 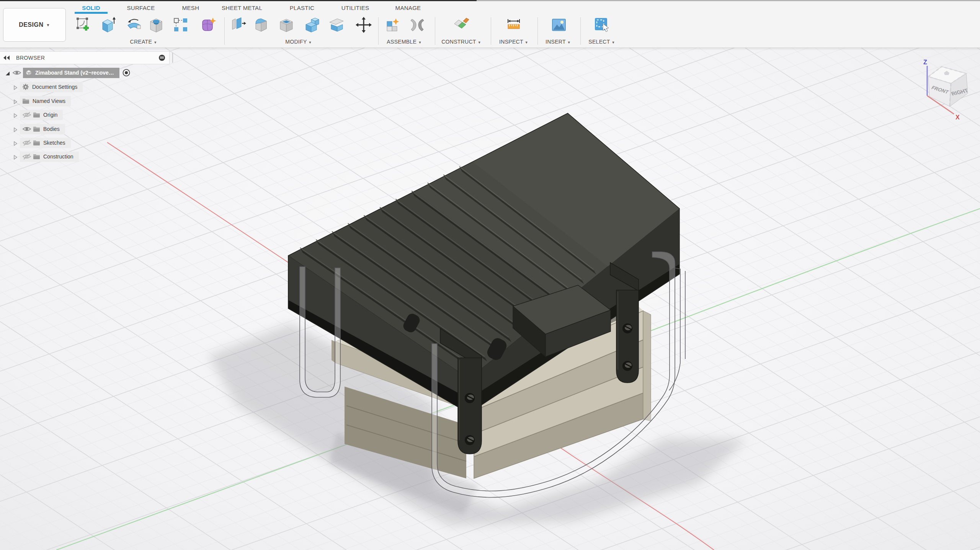 I want to click on press-pull-icon, so click(x=238, y=25).